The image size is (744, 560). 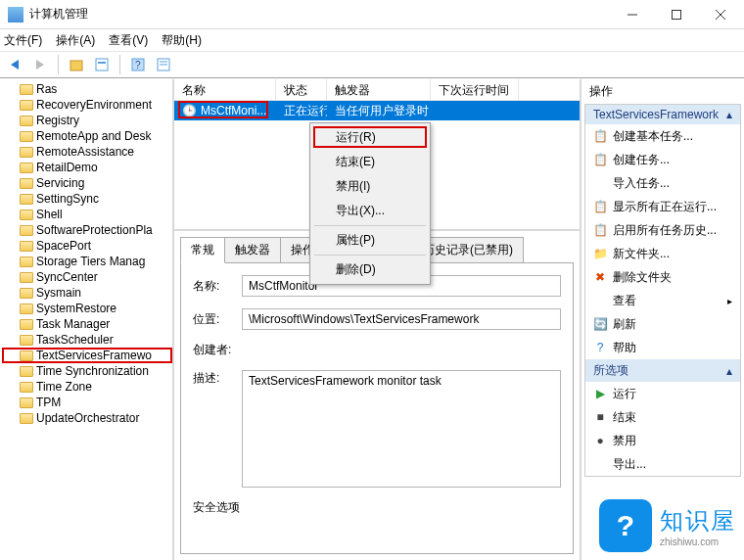 I want to click on tree-item: Ras, so click(x=87, y=89).